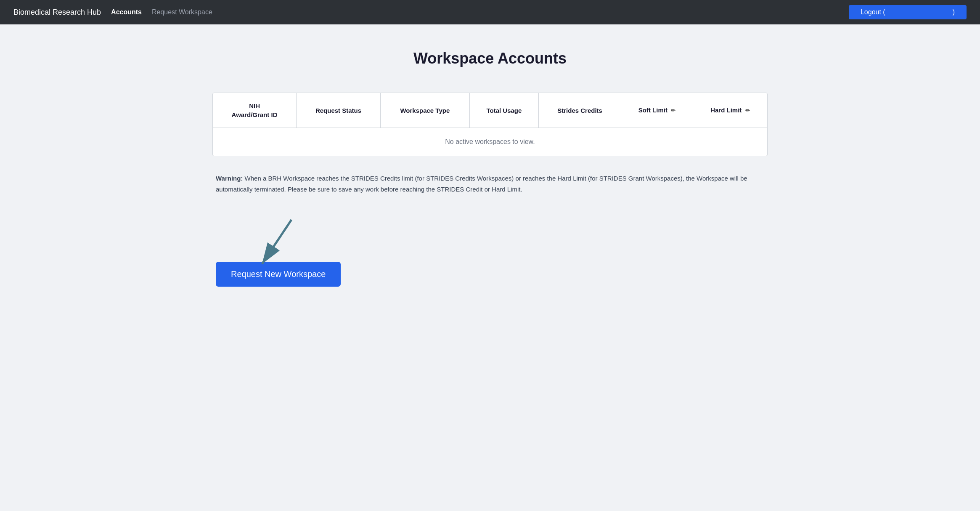 Image resolution: width=980 pixels, height=511 pixels. What do you see at coordinates (275, 243) in the screenshot?
I see `arrow-icon` at bounding box center [275, 243].